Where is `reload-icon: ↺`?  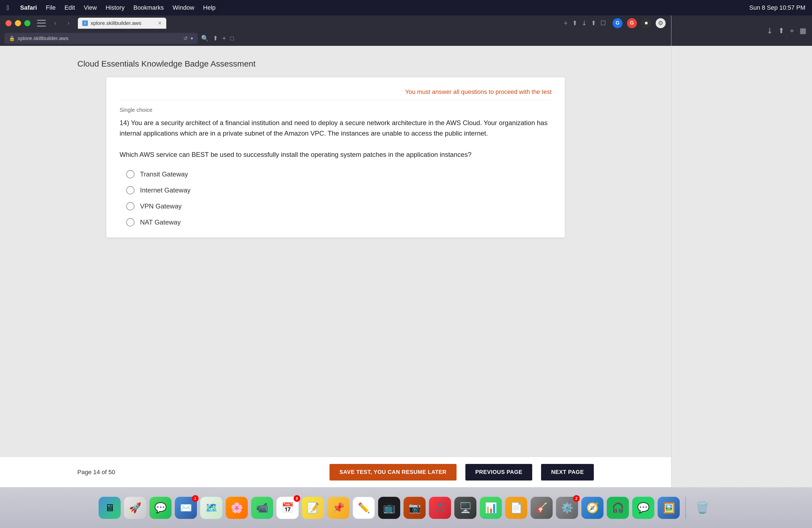
reload-icon: ↺ is located at coordinates (186, 38).